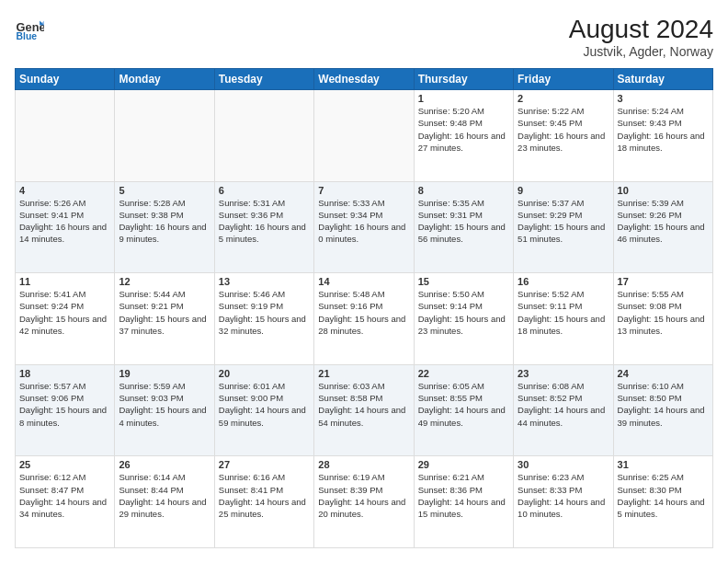 The height and width of the screenshot is (563, 728). Describe the element at coordinates (662, 233) in the screenshot. I see `daylight-text: Daylight: 15 hours and 46 minutes.` at that location.